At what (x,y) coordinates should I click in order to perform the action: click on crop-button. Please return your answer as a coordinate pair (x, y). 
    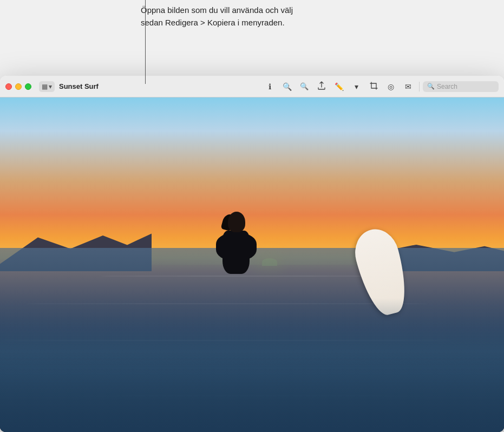
    Looking at the image, I should click on (374, 87).